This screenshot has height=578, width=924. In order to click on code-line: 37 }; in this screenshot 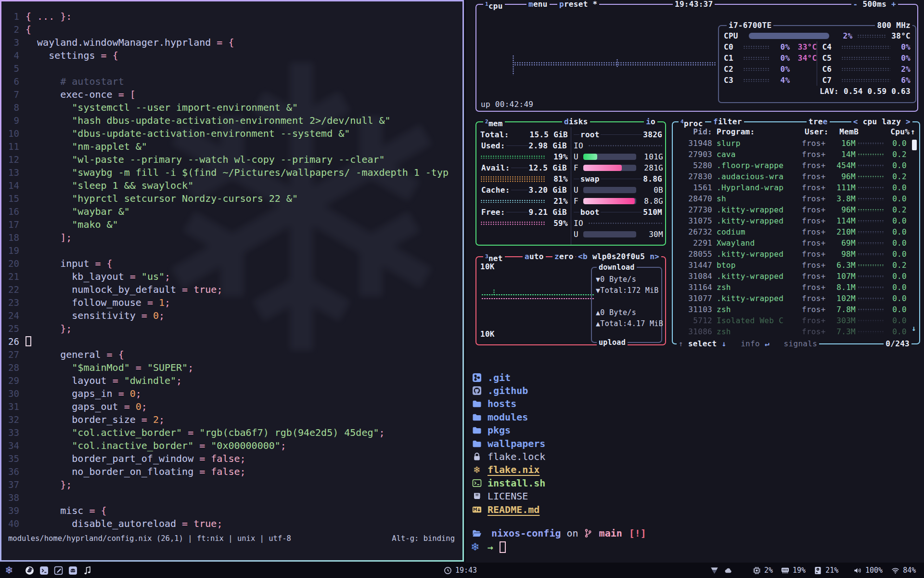, I will do `click(232, 485)`.